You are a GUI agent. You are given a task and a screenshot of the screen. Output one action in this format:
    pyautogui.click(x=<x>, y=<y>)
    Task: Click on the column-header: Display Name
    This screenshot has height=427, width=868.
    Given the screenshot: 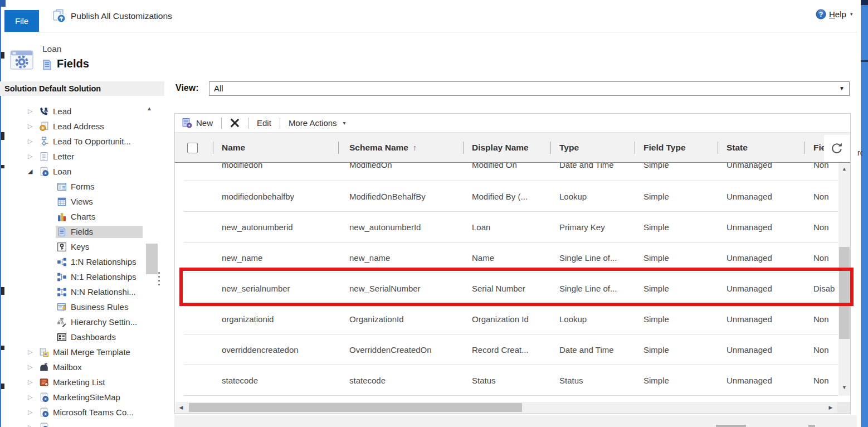 What is the action you would take?
    pyautogui.click(x=507, y=148)
    